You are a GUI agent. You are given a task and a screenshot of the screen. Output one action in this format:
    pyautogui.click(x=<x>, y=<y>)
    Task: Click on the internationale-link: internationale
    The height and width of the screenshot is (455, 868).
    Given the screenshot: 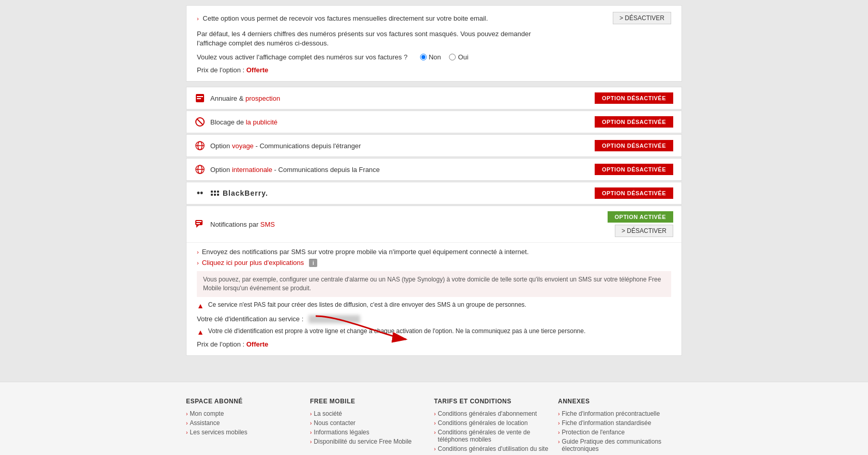 What is the action you would take?
    pyautogui.click(x=252, y=169)
    